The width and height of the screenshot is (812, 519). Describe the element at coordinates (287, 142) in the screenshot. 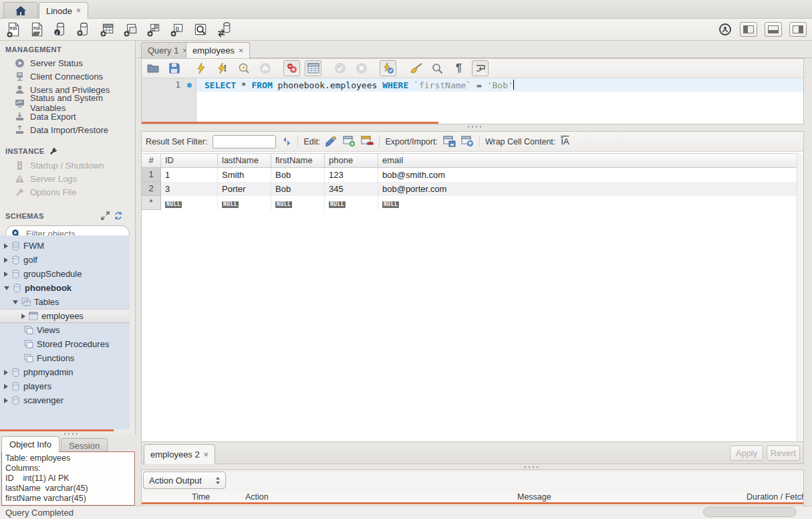

I see `refresh-results-icon` at that location.